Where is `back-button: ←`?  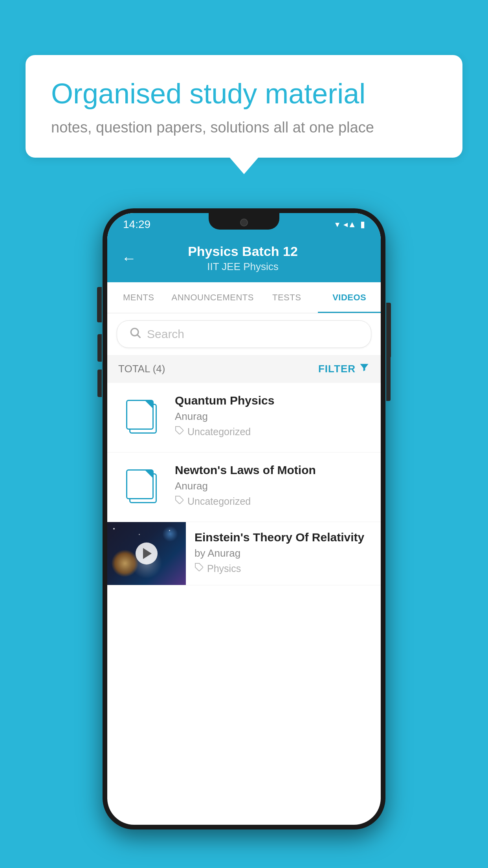
back-button: ← is located at coordinates (129, 258).